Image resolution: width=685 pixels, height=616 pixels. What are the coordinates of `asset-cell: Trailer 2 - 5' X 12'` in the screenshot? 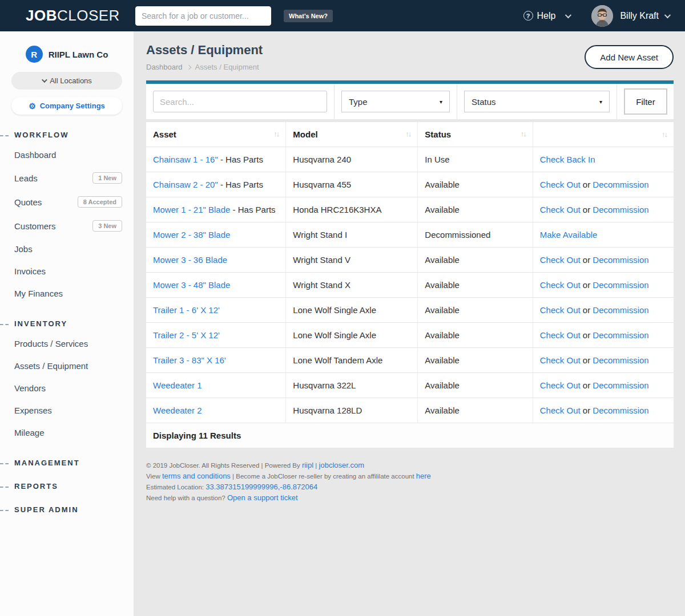 It's located at (216, 335).